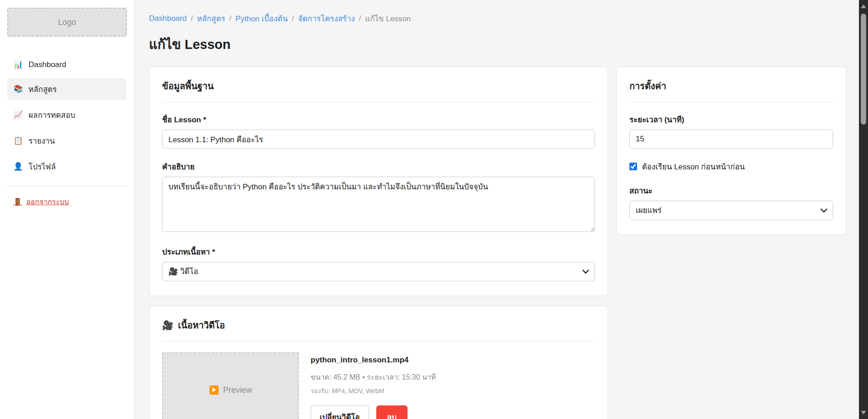 The height and width of the screenshot is (419, 868). What do you see at coordinates (47, 65) in the screenshot?
I see `sidebar-item-label: Dashboard` at bounding box center [47, 65].